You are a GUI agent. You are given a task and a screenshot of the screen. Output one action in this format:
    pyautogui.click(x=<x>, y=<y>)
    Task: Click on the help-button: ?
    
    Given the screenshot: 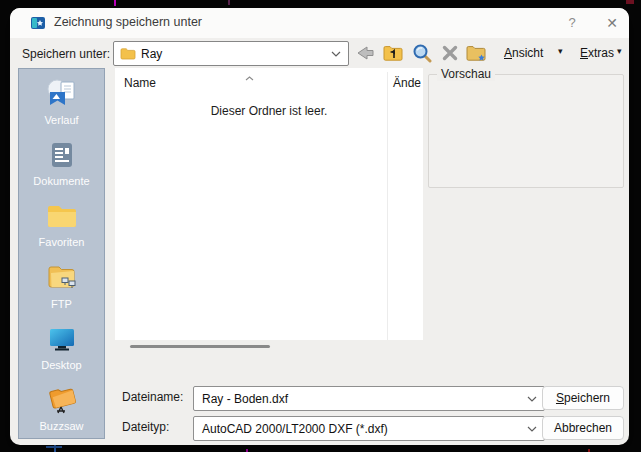 What is the action you would take?
    pyautogui.click(x=572, y=23)
    